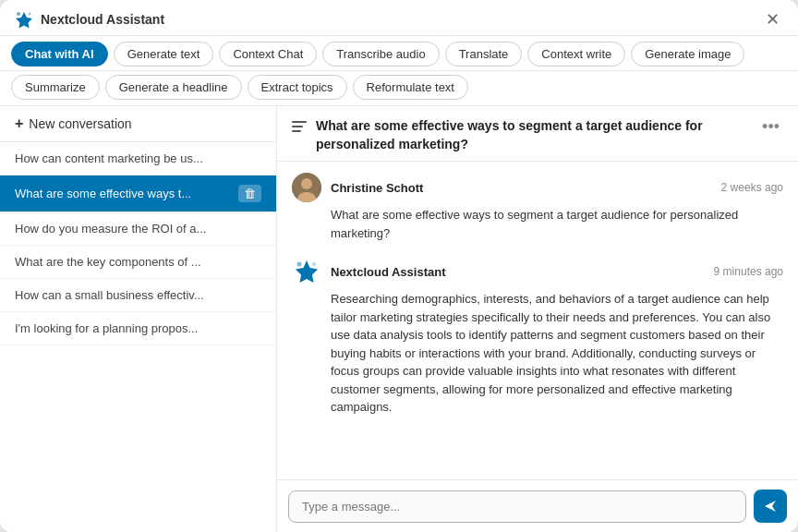  What do you see at coordinates (103, 19) in the screenshot?
I see `window-title: Nextcloud Assistant` at bounding box center [103, 19].